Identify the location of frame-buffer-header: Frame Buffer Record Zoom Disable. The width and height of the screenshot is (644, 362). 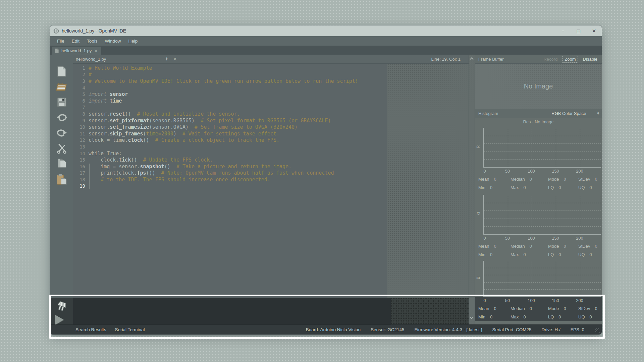
(538, 59).